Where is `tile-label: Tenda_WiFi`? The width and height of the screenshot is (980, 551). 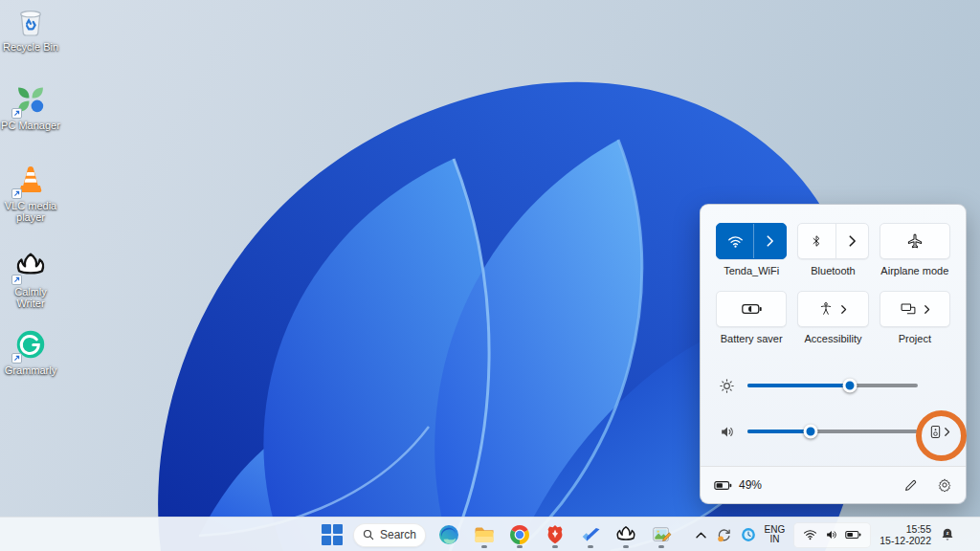 tile-label: Tenda_WiFi is located at coordinates (751, 271).